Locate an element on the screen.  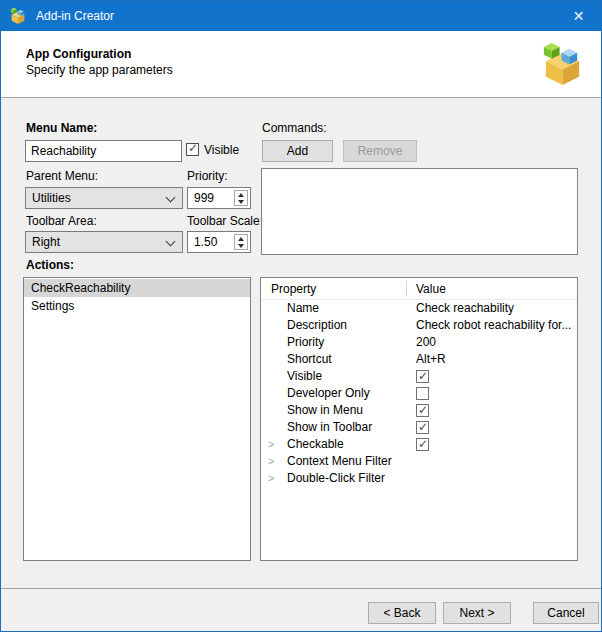
property-column-header: Property is located at coordinates (294, 289).